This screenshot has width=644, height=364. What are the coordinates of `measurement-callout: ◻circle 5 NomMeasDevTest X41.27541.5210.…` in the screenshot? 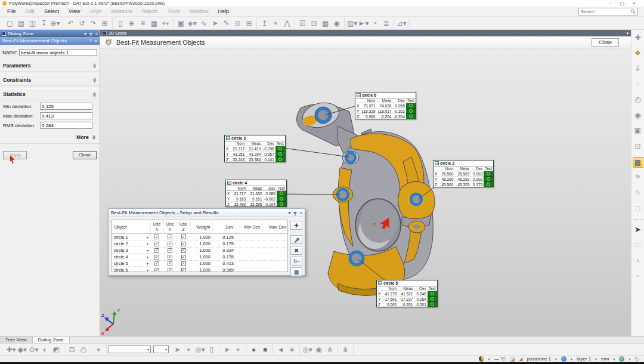 It's located at (407, 294).